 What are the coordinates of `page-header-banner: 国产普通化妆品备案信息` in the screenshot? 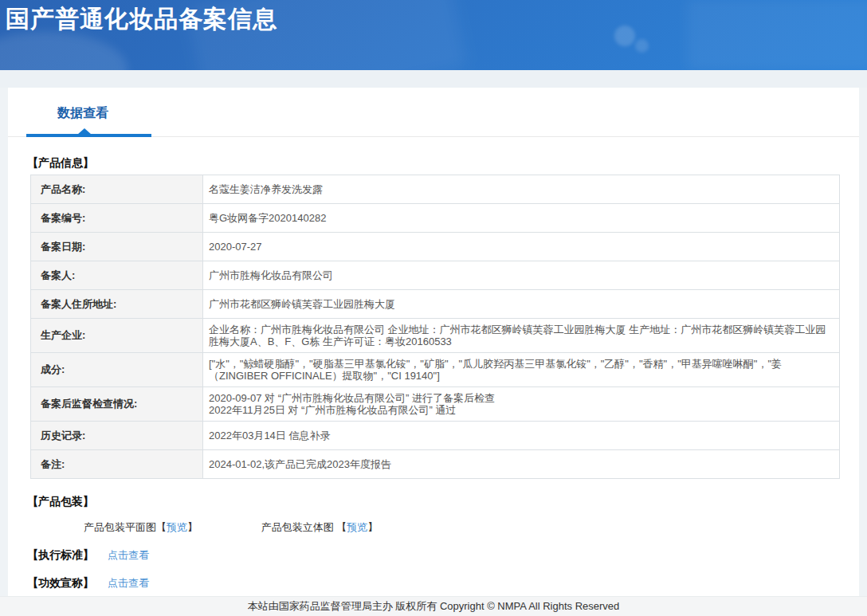 It's located at (434, 35).